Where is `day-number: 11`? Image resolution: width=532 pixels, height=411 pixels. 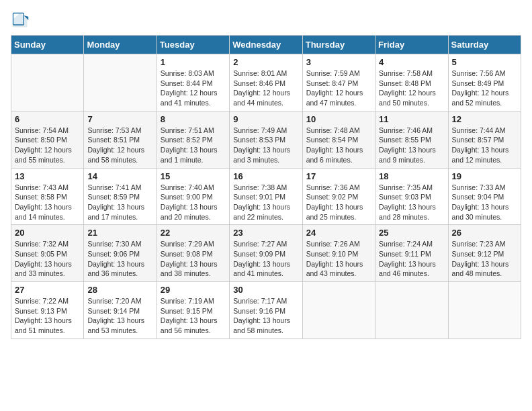
day-number: 11 is located at coordinates (411, 120).